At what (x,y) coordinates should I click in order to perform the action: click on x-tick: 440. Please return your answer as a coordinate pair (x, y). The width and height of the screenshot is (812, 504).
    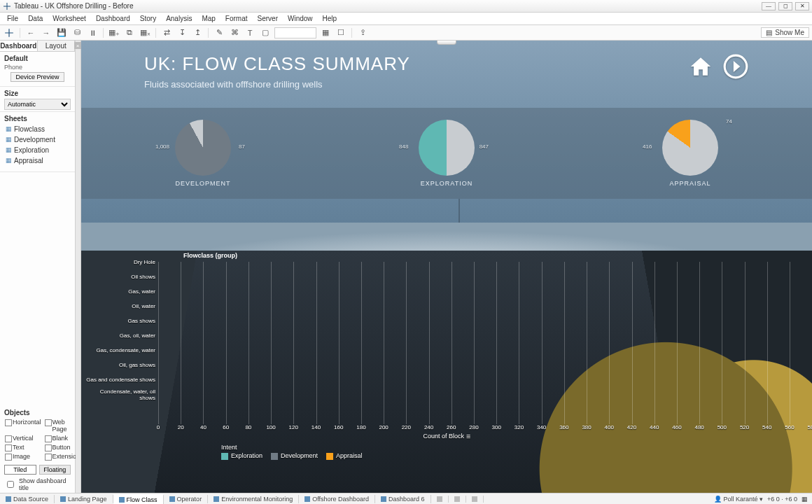
    Looking at the image, I should click on (654, 427).